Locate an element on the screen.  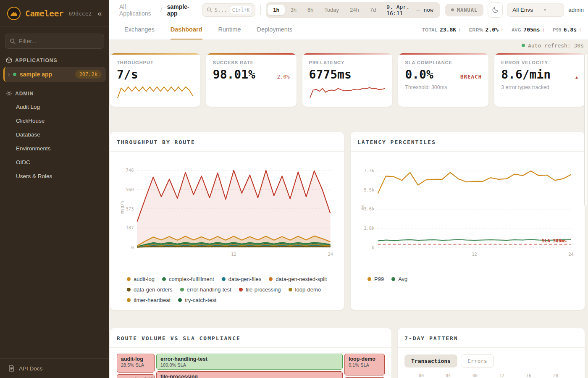
filter-placeholder: Filter... is located at coordinates (28, 41).